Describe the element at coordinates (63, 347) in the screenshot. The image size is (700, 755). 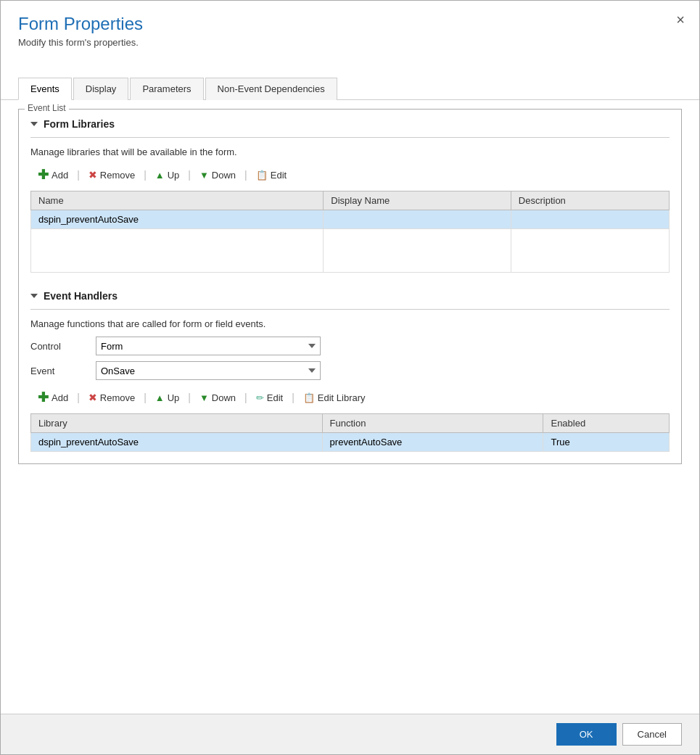
I see `control-label: Control` at that location.